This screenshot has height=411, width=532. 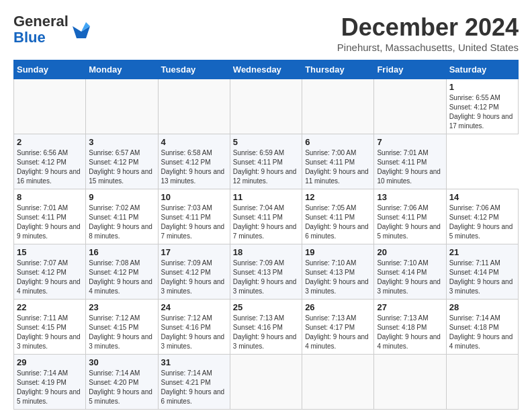 I want to click on day-info: Sunrise: 7:03 AMSunset: 4:11 PMDaylight:…, so click(x=194, y=222).